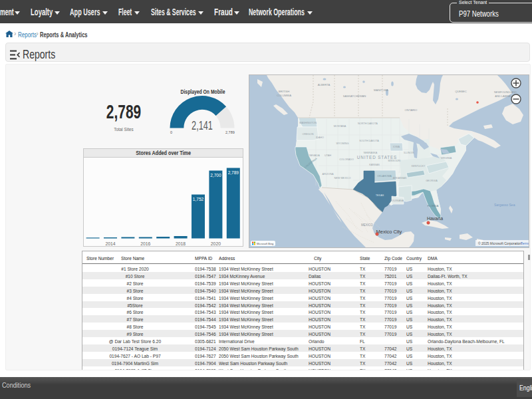  What do you see at coordinates (390, 231) in the screenshot?
I see `svg-text: Mexico City` at bounding box center [390, 231].